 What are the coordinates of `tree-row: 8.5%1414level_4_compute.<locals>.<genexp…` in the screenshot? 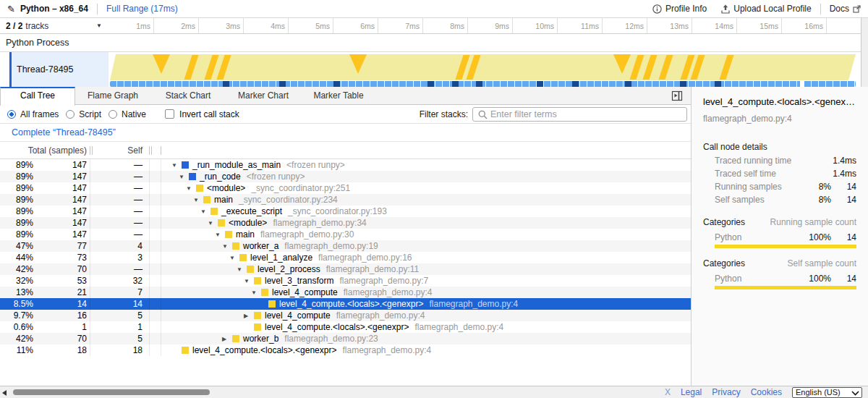 It's located at (346, 304).